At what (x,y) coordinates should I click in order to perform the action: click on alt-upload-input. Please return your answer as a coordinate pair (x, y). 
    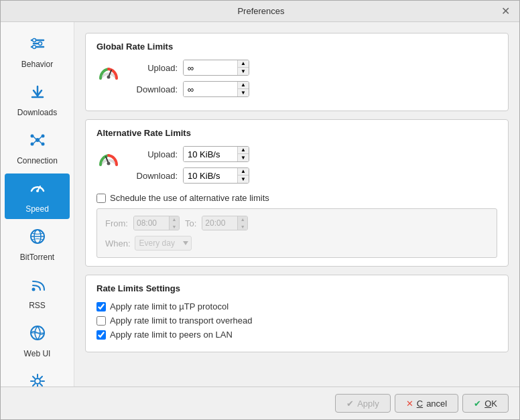
    Looking at the image, I should click on (210, 154).